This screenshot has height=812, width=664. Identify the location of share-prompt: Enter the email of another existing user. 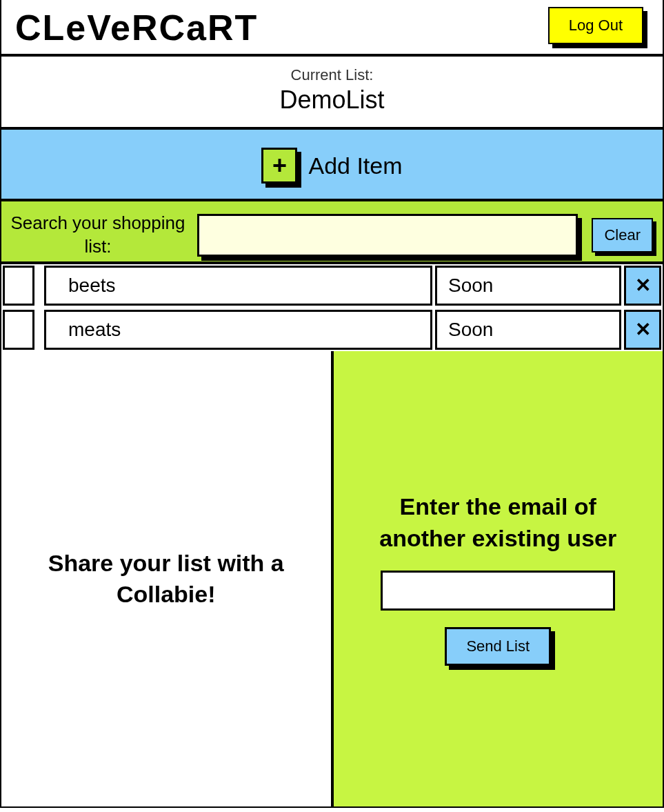
(499, 523).